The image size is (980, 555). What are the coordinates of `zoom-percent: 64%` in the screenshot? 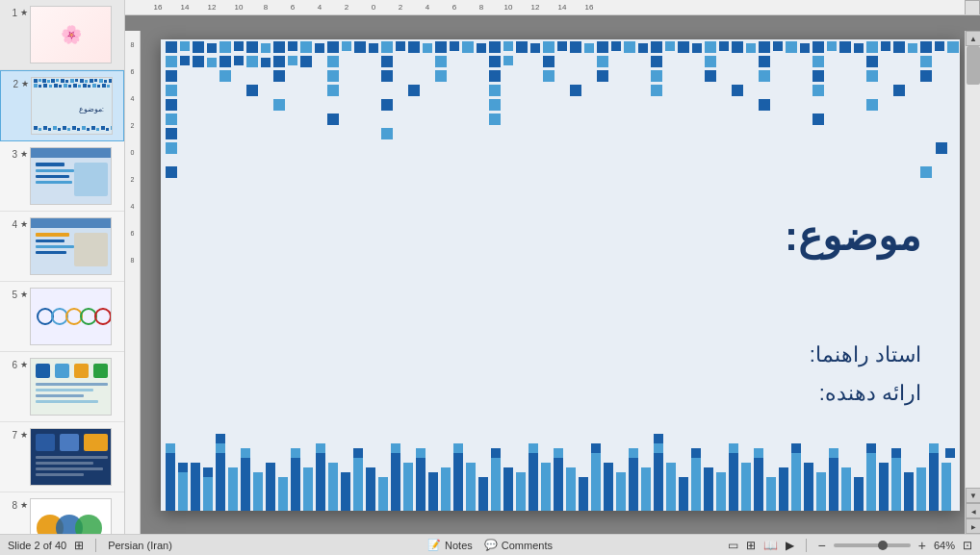 It's located at (944, 545).